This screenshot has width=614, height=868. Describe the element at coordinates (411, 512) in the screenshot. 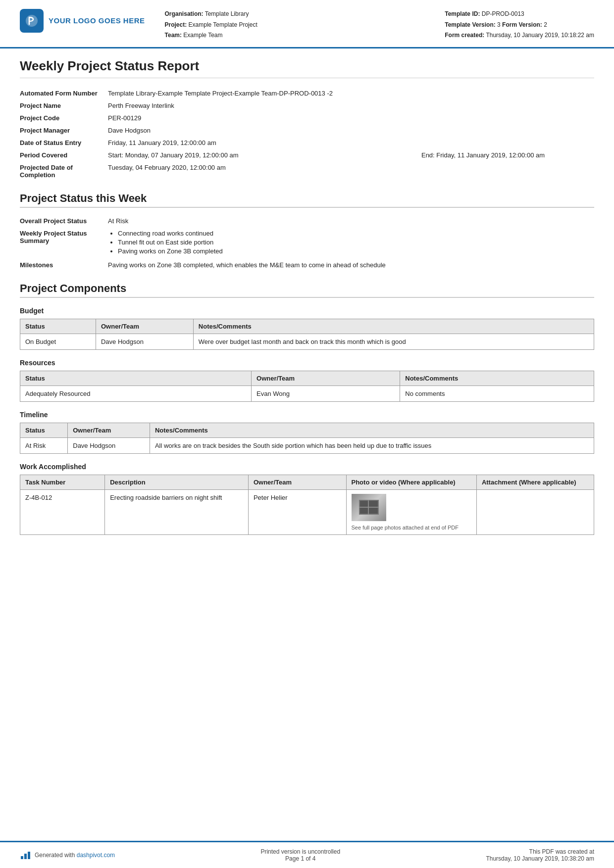

I see `work-cell-photo: See full page photos attached at end of …` at that location.